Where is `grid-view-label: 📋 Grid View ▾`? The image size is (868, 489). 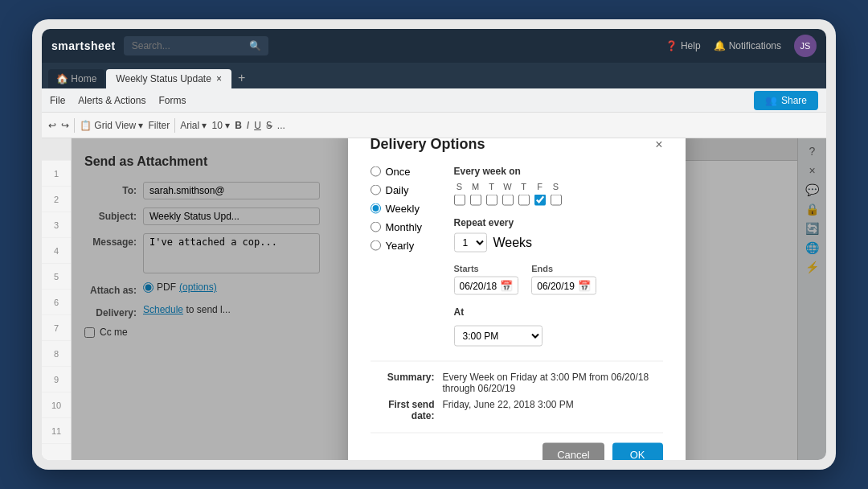
grid-view-label: 📋 Grid View ▾ is located at coordinates (111, 125).